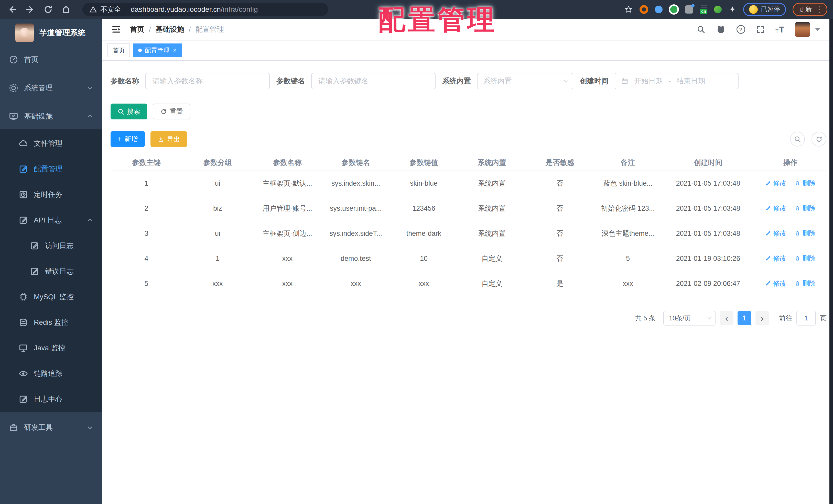  What do you see at coordinates (763, 318) in the screenshot?
I see `next-page-button` at bounding box center [763, 318].